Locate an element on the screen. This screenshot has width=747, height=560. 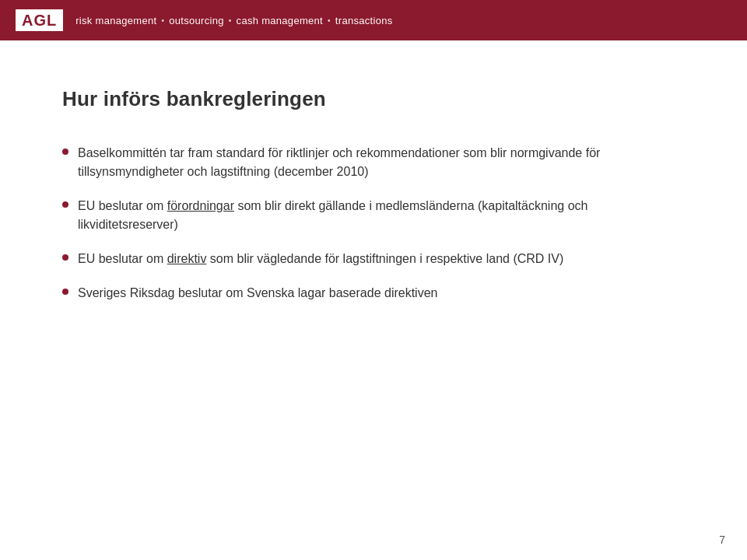
underline-forordningar: förordningar is located at coordinates (201, 205).